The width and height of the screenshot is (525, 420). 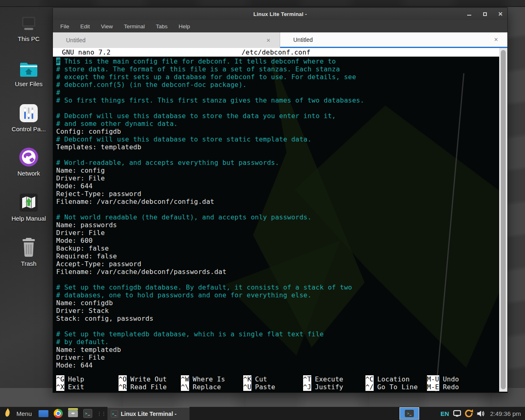 I want to click on editor-line: # store data. The format of this file is…, so click(x=278, y=69).